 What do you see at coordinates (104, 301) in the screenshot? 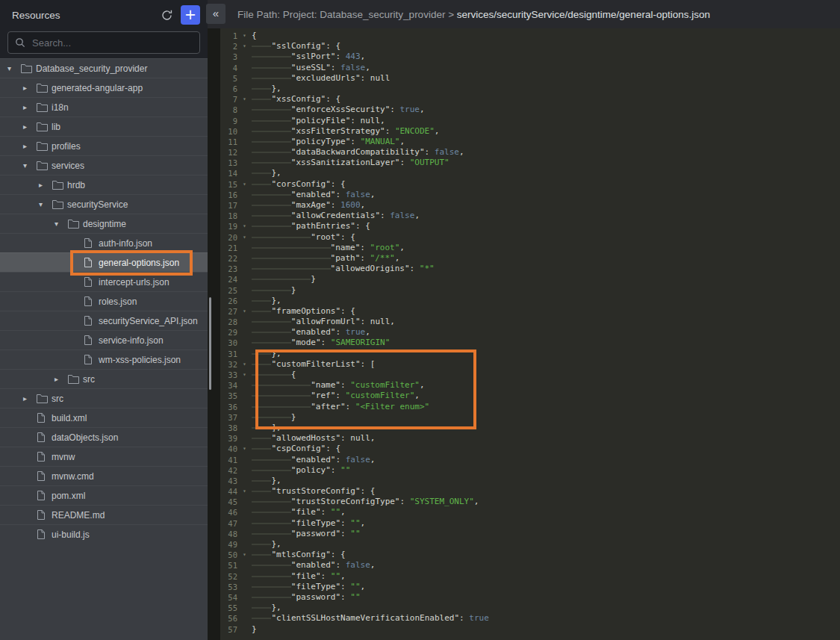
I see `tree-item-roles.json: roles.json` at bounding box center [104, 301].